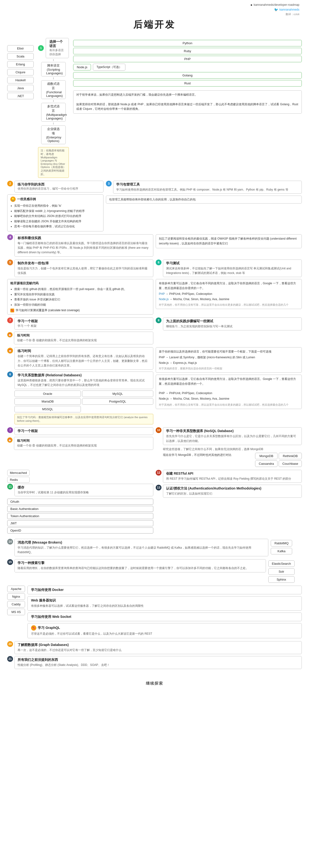 The height and width of the screenshot is (868, 309). Describe the element at coordinates (80, 530) in the screenshot. I see `auth-openid: OpenID` at that location.